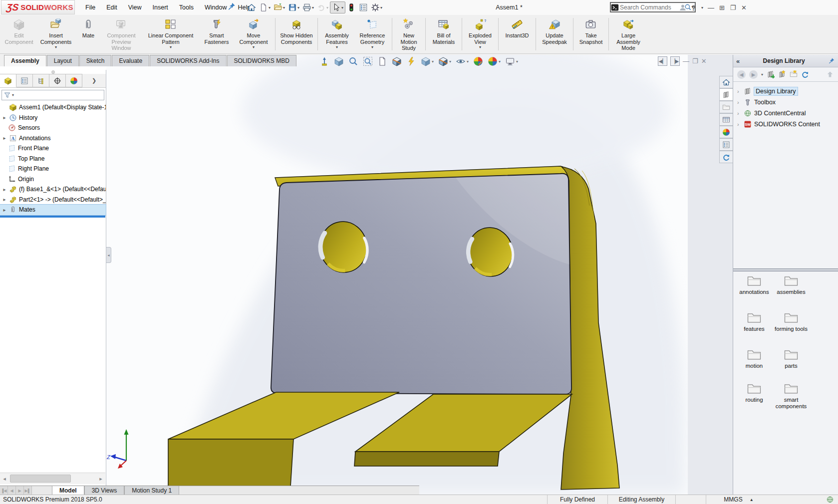 This screenshot has width=838, height=504. What do you see at coordinates (53, 95) in the screenshot?
I see `tree-filter-box: ▾` at bounding box center [53, 95].